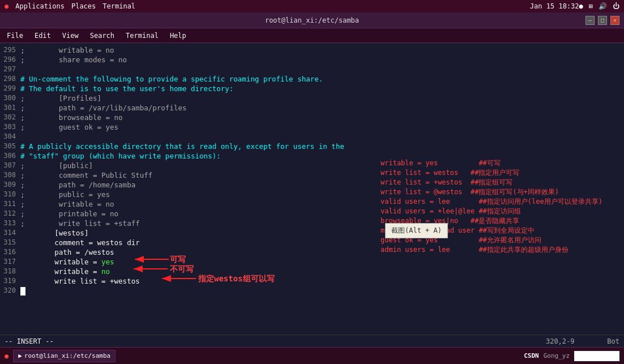 Image resolution: width=624 pixels, height=364 pixels. Describe the element at coordinates (583, 341) in the screenshot. I see `cursor-position: 320,2-9 Bot` at that location.